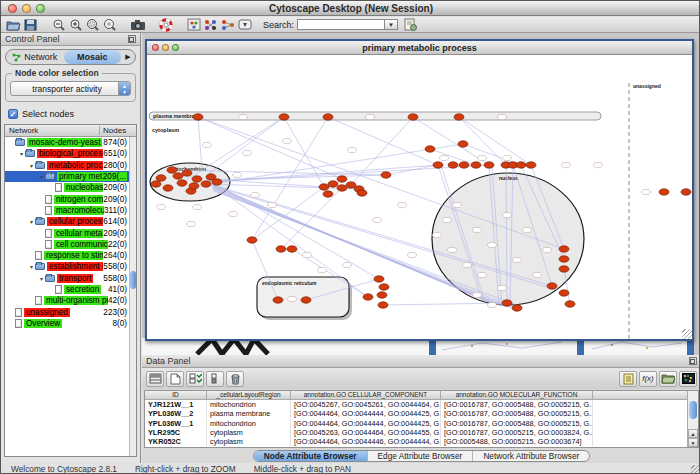  Describe the element at coordinates (58, 24) in the screenshot. I see `zoom-out-icon` at that location.